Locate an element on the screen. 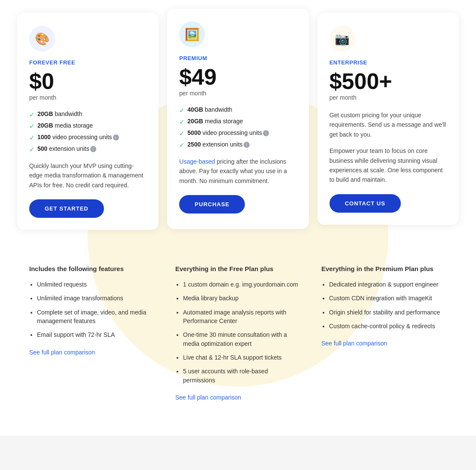  list-item: Custom cache-control policy & redirects is located at coordinates (388, 326).